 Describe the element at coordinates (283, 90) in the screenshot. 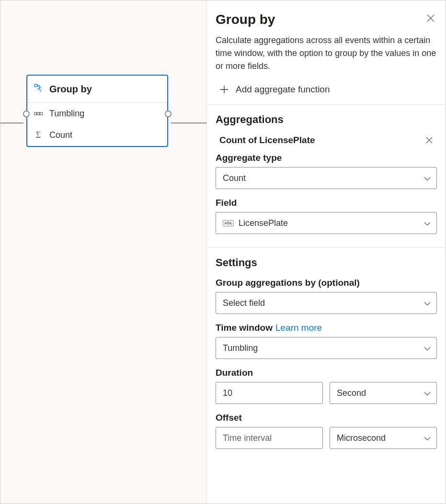

I see `add-aggregate-label: Add aggregate function` at that location.